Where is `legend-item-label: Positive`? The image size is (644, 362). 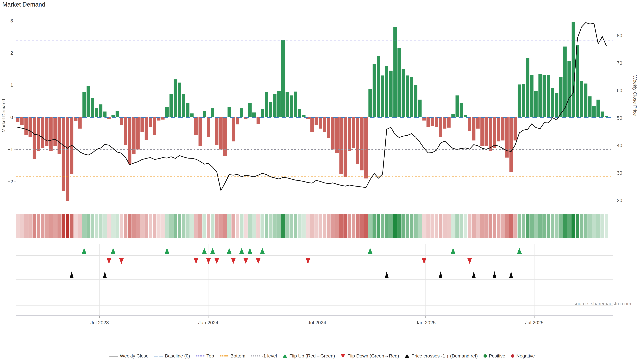
legend-item-label: Positive is located at coordinates (497, 356).